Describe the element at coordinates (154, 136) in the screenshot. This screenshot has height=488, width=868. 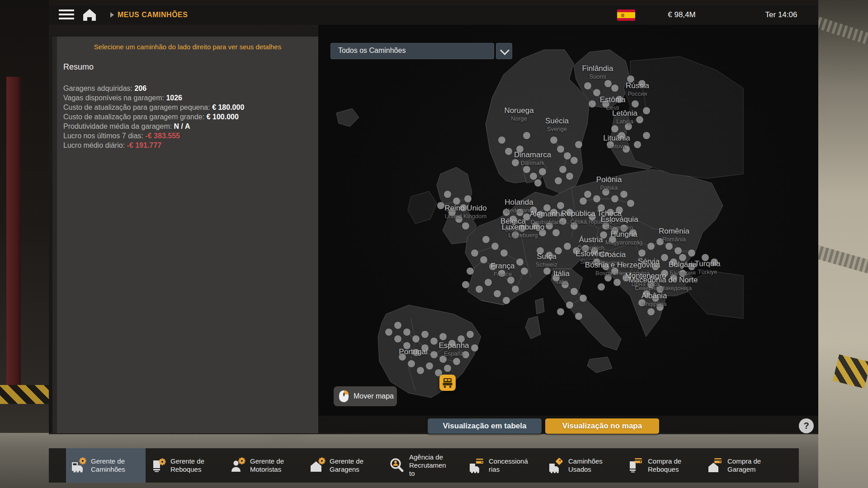
I see `stat-row: Lucro nos últimos 7 dias: -€ 383.555` at that location.